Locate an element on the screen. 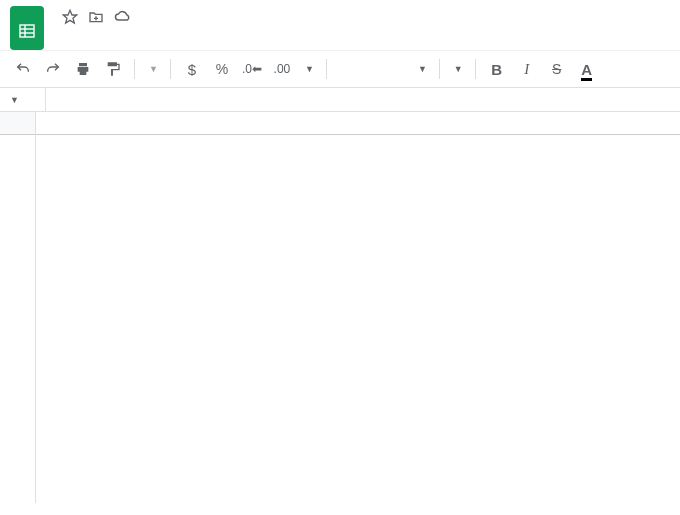 The height and width of the screenshot is (515, 680). font-combo: ▼ is located at coordinates (383, 69).